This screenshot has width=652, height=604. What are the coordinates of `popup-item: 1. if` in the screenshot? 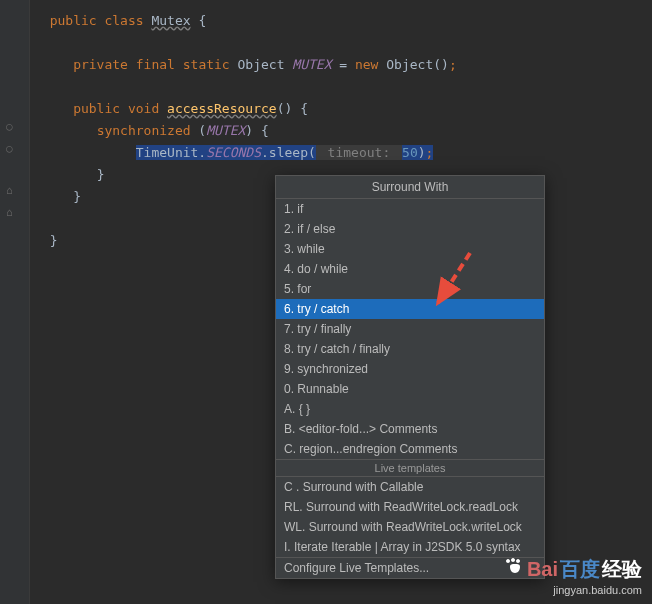 It's located at (410, 209).